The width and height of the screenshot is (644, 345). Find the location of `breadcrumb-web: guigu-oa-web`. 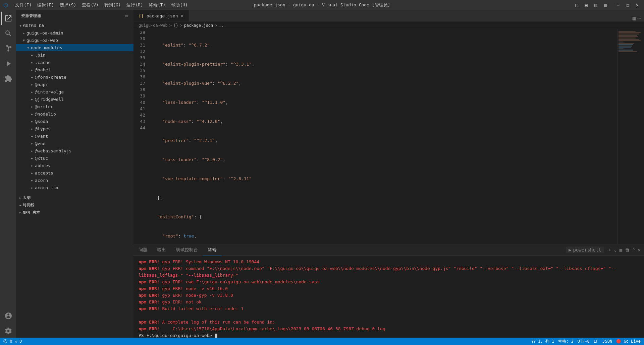

breadcrumb-web: guigu-oa-web is located at coordinates (153, 25).